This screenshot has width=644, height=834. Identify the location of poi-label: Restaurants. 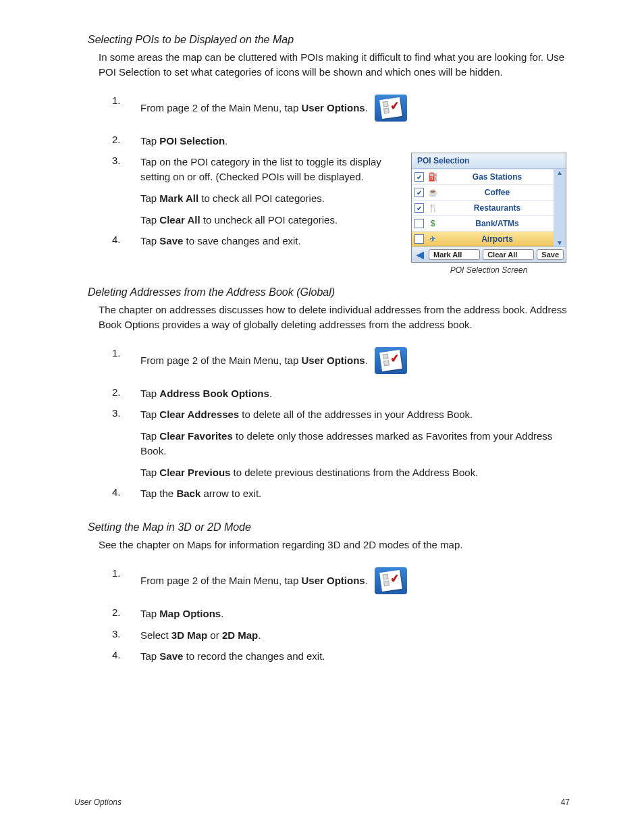
(497, 208).